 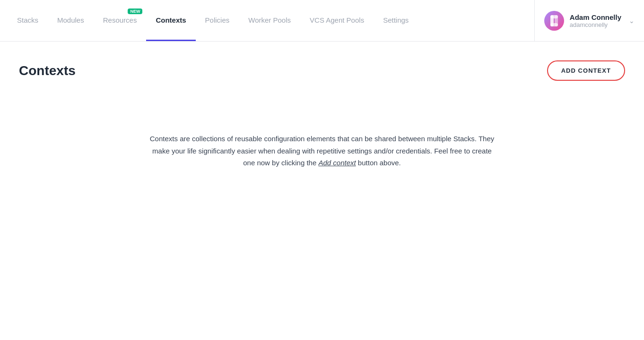 I want to click on nav-label-worker-pools: Worker Pools, so click(x=270, y=20).